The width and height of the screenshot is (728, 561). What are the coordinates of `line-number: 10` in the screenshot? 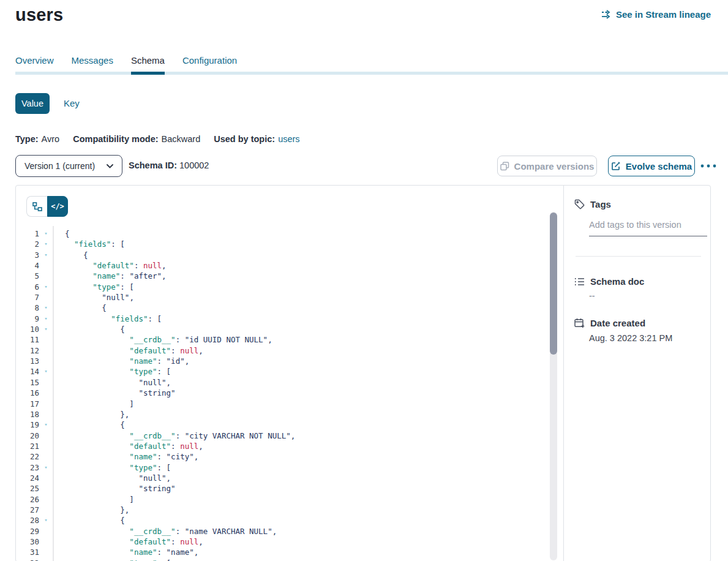 It's located at (28, 329).